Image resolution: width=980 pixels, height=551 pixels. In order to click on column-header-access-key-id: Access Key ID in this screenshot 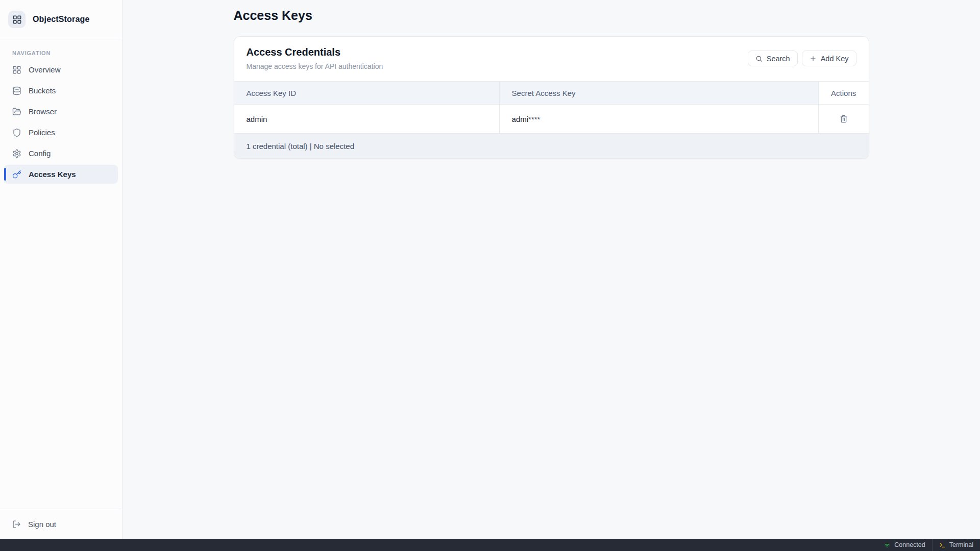, I will do `click(367, 93)`.